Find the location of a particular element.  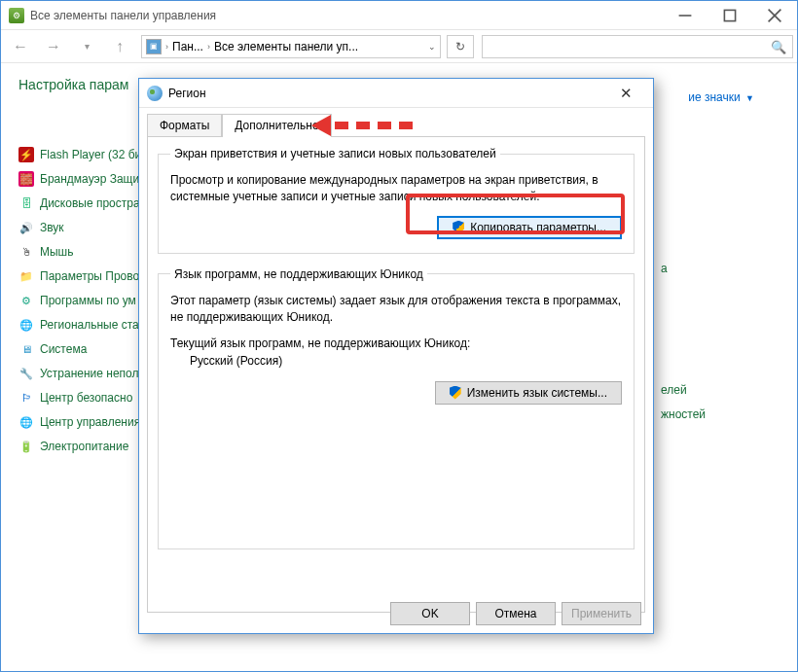

group-description: Просмотр и копирование международных пар… is located at coordinates (396, 189).